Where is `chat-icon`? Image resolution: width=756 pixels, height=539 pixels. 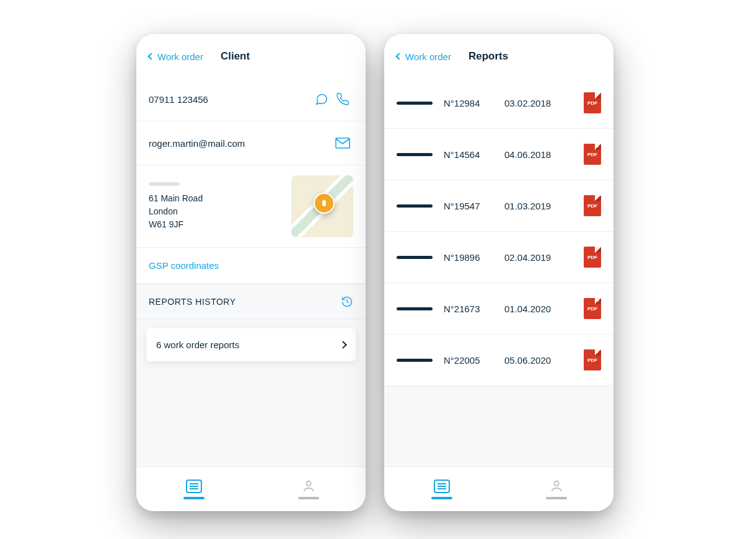
chat-icon is located at coordinates (322, 99).